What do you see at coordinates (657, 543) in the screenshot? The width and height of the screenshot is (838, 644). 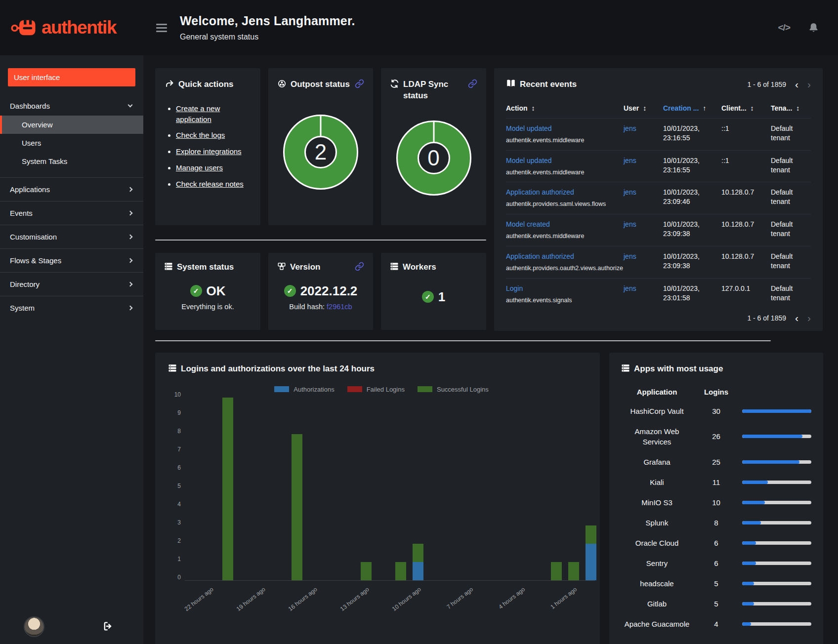 I see `app-name: Oracle Cloud` at bounding box center [657, 543].